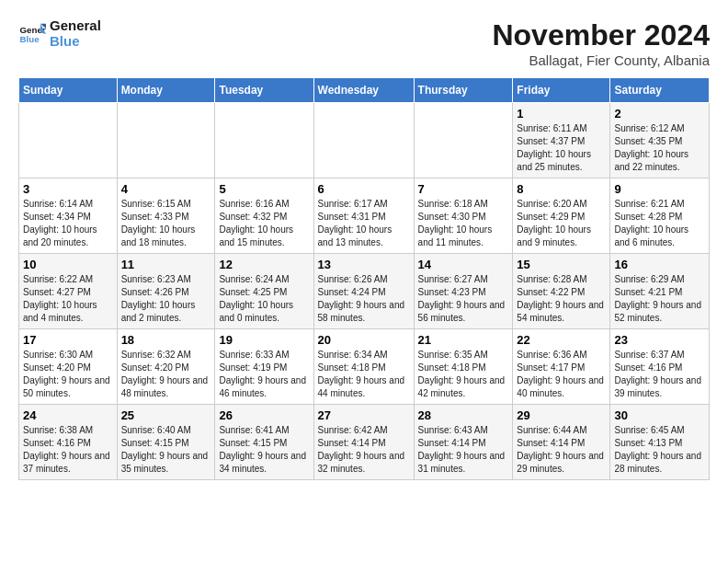  I want to click on day-info-line: Daylight: 9 hours and 29 minutes., so click(561, 463).